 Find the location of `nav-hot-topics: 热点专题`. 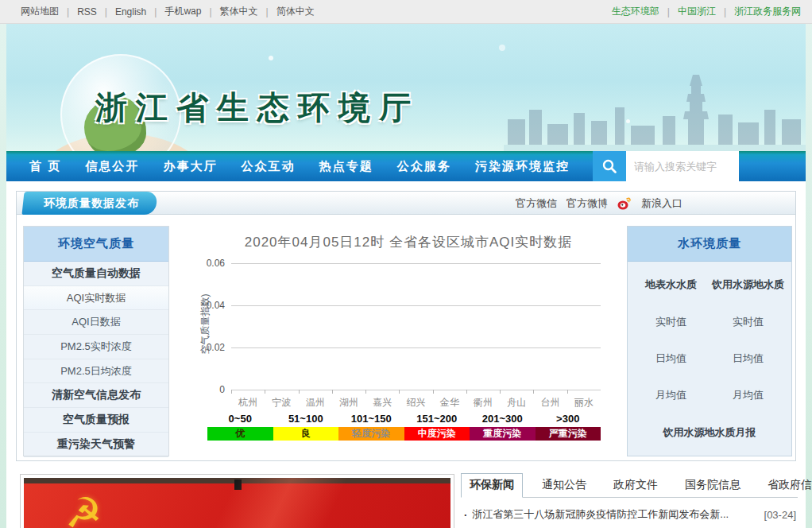

nav-hot-topics: 热点专题 is located at coordinates (346, 167).